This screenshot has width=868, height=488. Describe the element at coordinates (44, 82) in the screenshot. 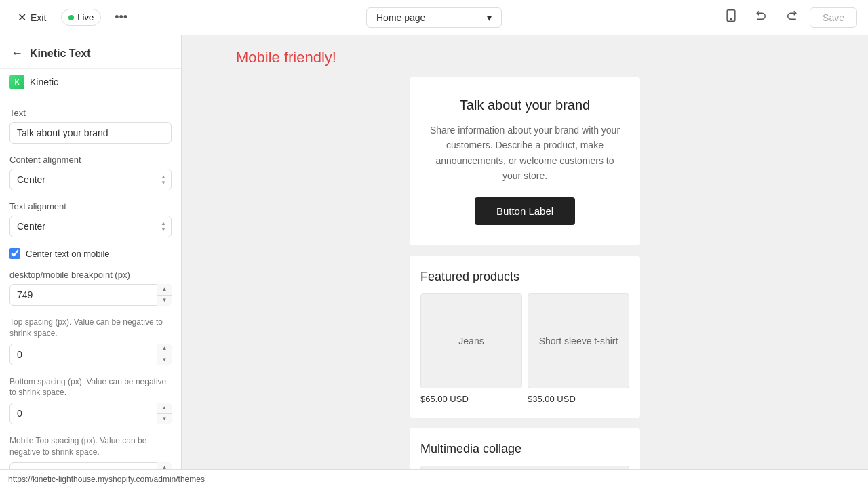

I see `kinetic-name: Kinetic` at that location.